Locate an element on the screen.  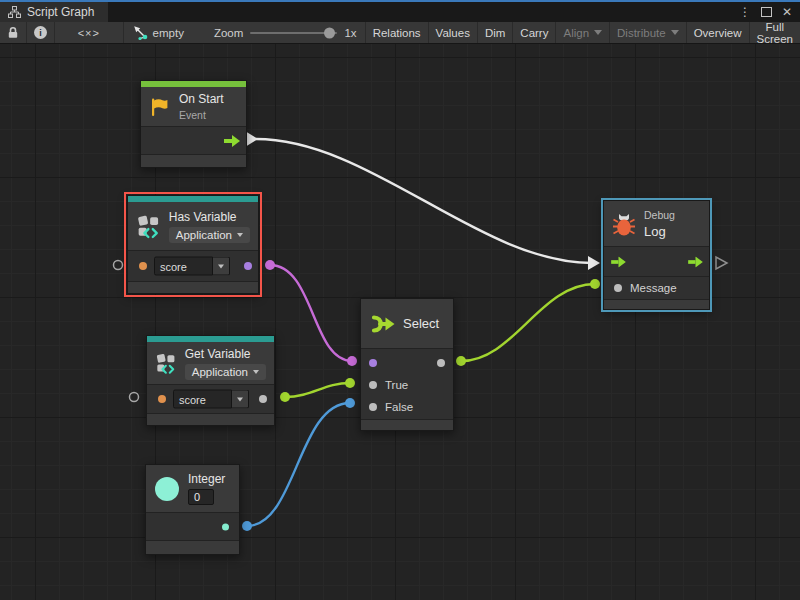
values-button: Values is located at coordinates (452, 32).